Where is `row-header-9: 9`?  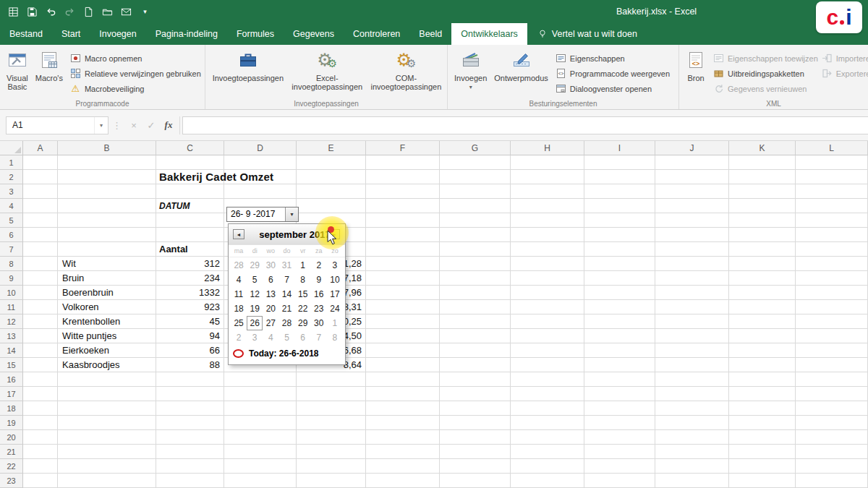
row-header-9: 9 is located at coordinates (12, 278).